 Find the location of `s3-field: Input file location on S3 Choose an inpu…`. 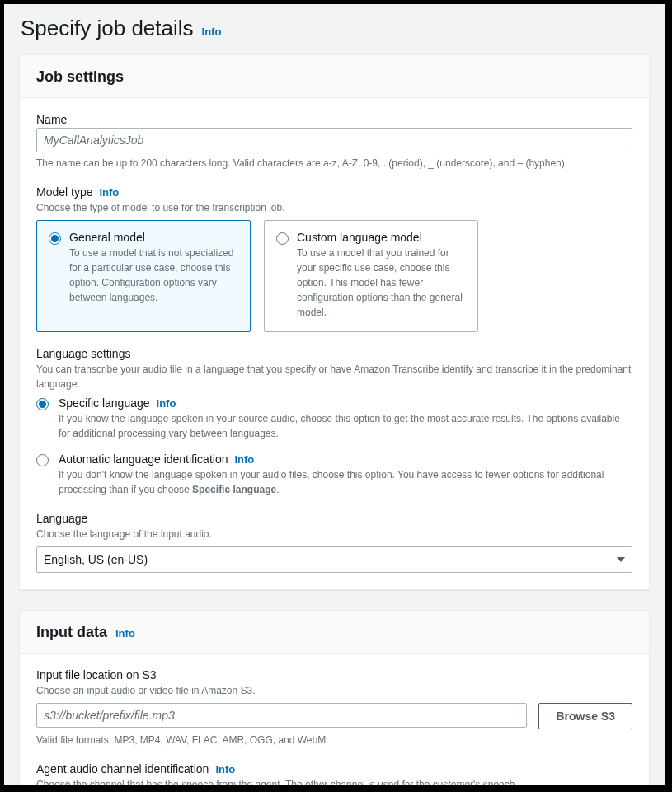

s3-field: Input file location on S3 Choose an inpu… is located at coordinates (335, 708).